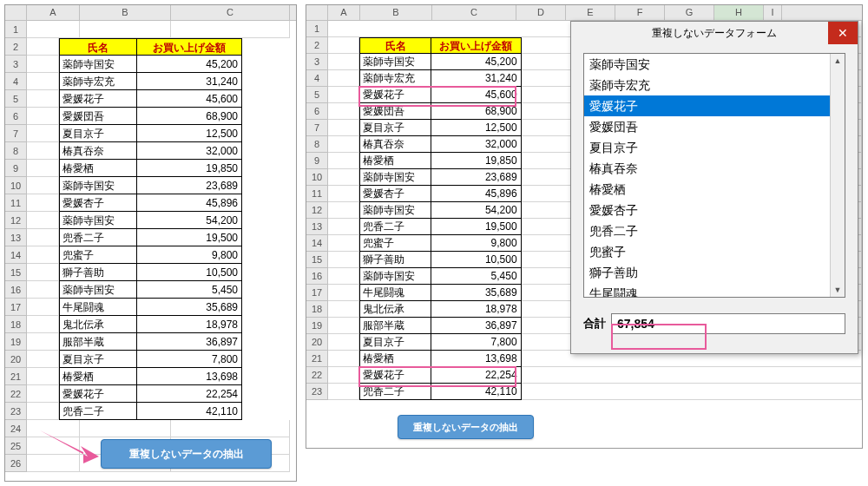 Image resolution: width=868 pixels, height=486 pixels. What do you see at coordinates (318, 359) in the screenshot?
I see `row-header: 21` at bounding box center [318, 359].